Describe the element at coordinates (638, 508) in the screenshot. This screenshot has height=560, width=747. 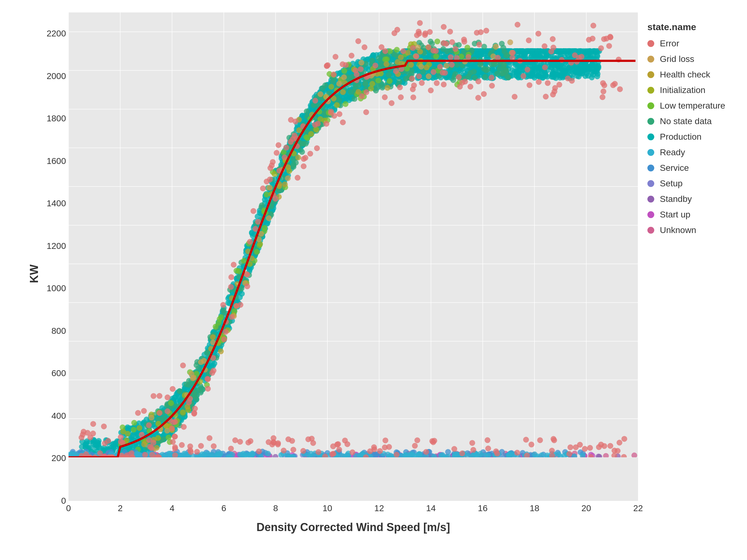
I see `x-tick-label: 22` at that location.